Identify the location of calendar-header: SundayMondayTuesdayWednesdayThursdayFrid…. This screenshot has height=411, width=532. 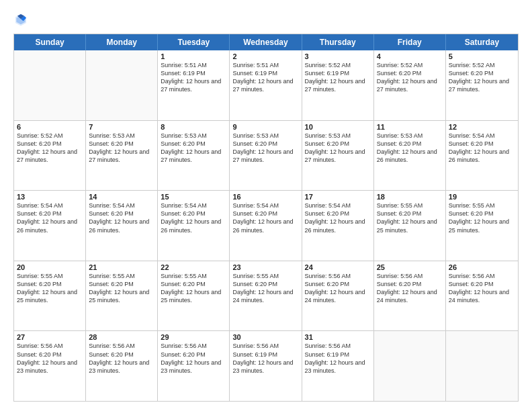
(266, 42).